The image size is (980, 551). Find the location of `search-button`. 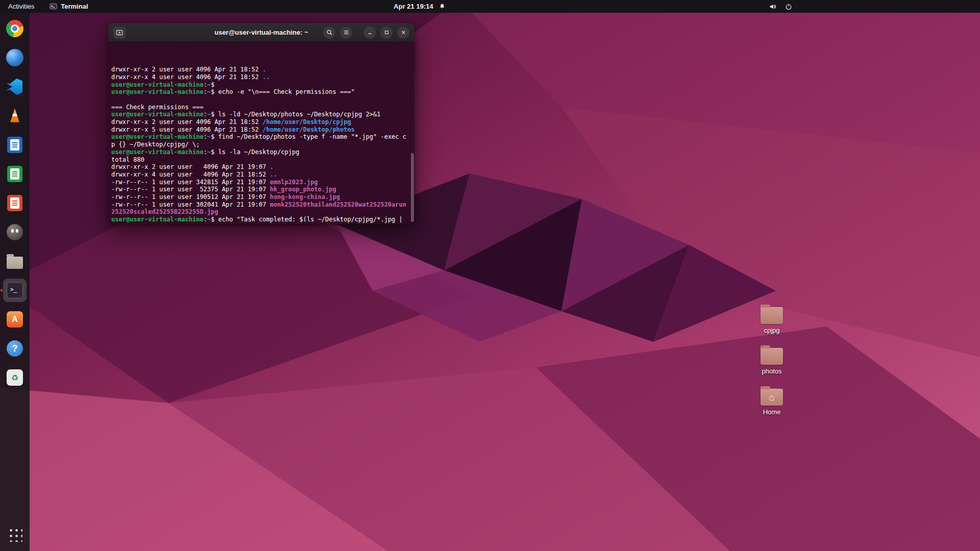

search-button is located at coordinates (329, 33).